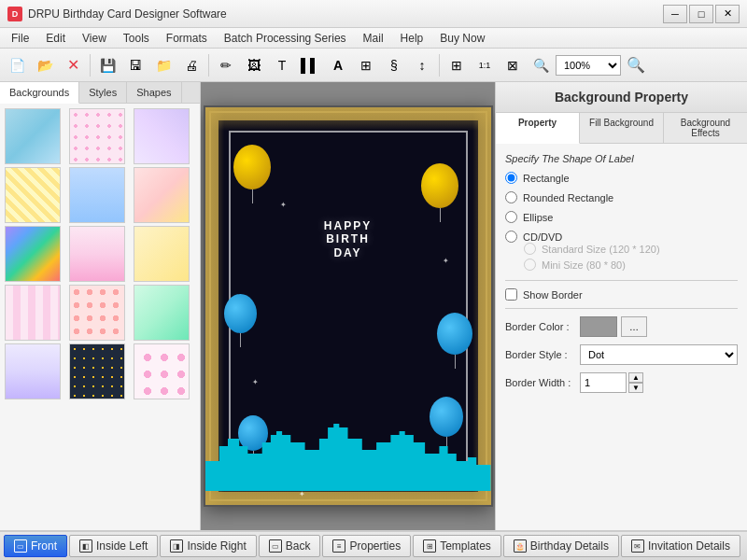 Image resolution: width=747 pixels, height=560 pixels. What do you see at coordinates (727, 14) in the screenshot?
I see `close-button: ✕` at bounding box center [727, 14].